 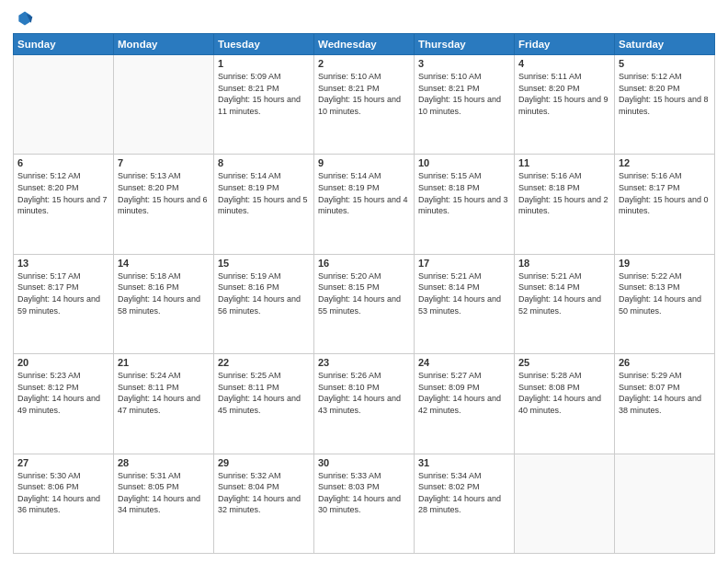 I want to click on day-number: 25, so click(x=564, y=362).